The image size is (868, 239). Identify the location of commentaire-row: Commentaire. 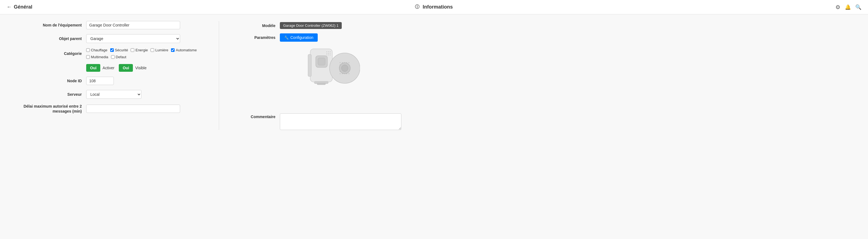
(332, 122).